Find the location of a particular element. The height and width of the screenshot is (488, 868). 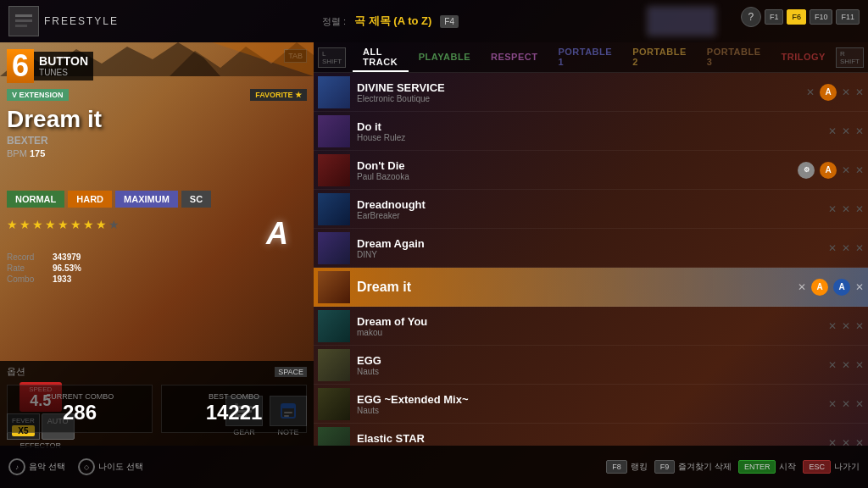

f10-key: F10 is located at coordinates (821, 17).